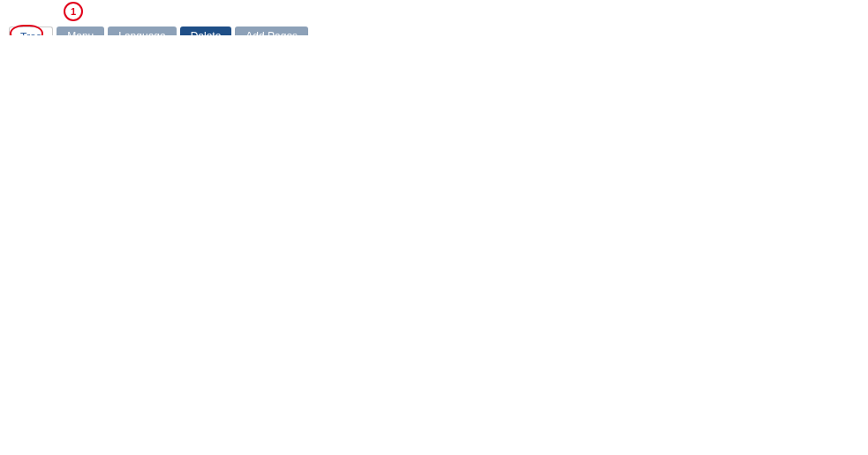  Describe the element at coordinates (141, 31) in the screenshot. I see `tab-language: Language` at that location.